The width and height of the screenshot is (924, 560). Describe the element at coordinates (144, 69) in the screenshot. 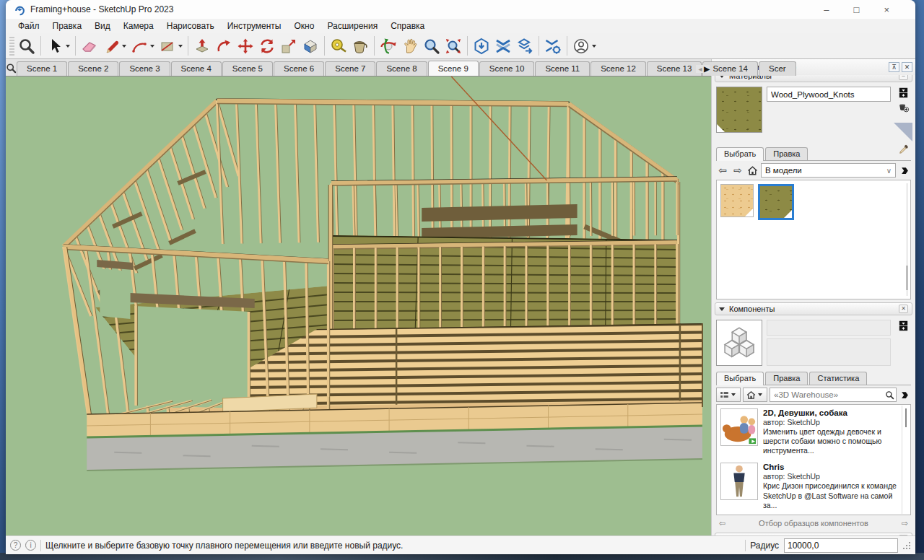

I see `scene-tab-3: Scene 3` at that location.